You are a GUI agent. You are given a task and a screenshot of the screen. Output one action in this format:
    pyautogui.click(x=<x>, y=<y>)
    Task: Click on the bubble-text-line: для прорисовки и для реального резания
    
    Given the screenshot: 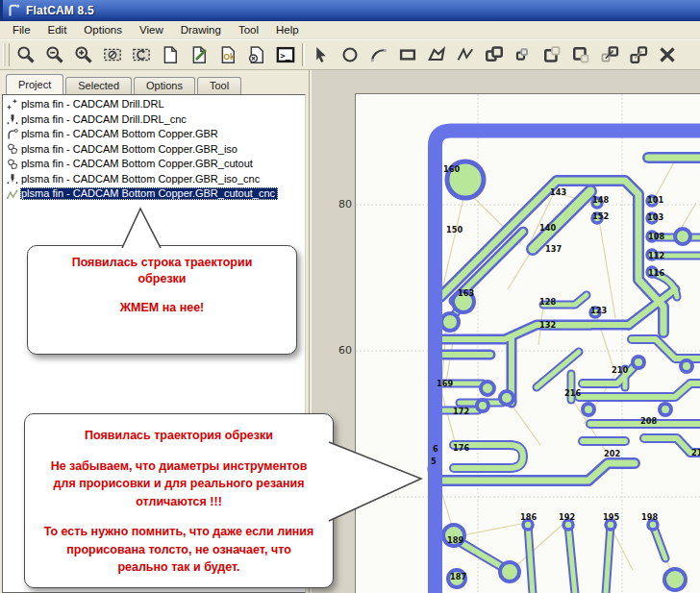 What is the action you would take?
    pyautogui.click(x=179, y=484)
    